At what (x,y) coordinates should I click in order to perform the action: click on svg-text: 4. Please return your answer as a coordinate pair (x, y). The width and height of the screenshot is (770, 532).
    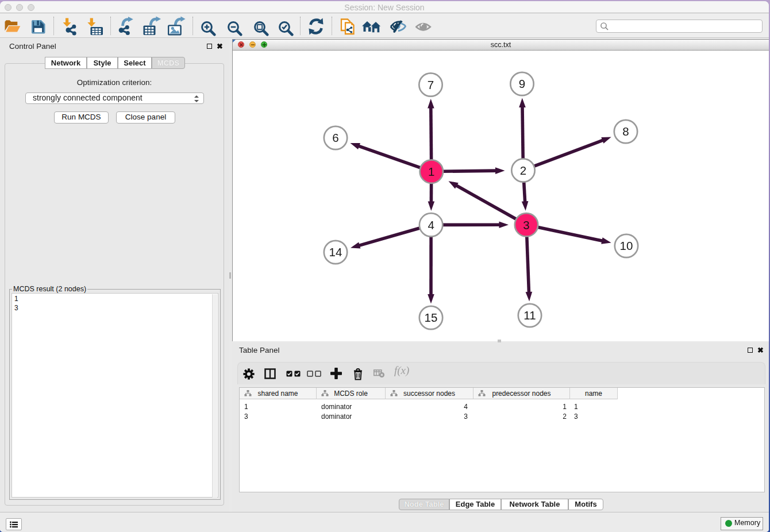
    Looking at the image, I should click on (431, 225).